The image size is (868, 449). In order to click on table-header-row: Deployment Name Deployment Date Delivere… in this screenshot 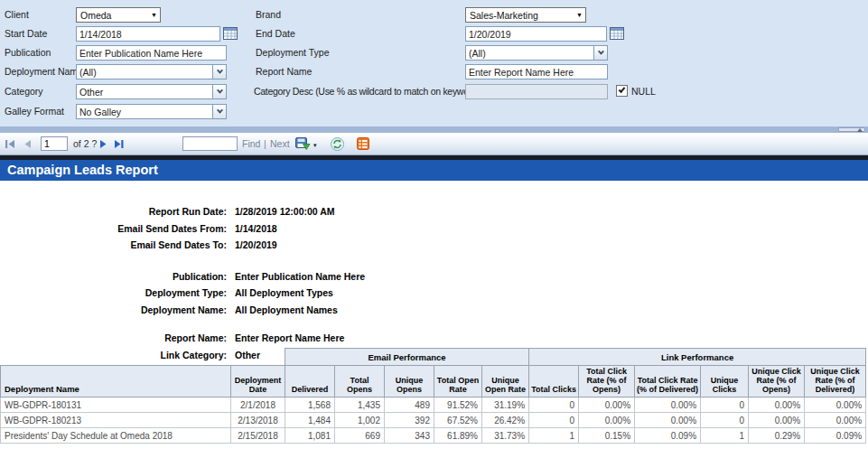, I will do `click(434, 381)`.